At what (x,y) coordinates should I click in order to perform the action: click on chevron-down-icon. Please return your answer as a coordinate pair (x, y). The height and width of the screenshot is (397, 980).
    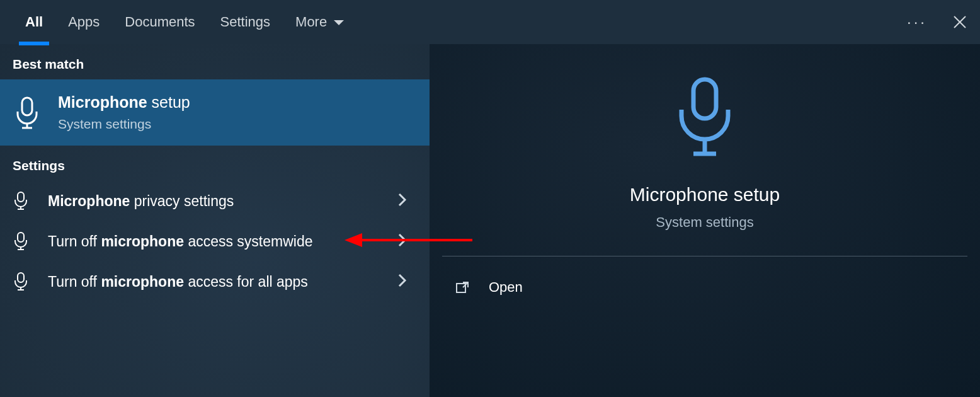
    Looking at the image, I should click on (339, 22).